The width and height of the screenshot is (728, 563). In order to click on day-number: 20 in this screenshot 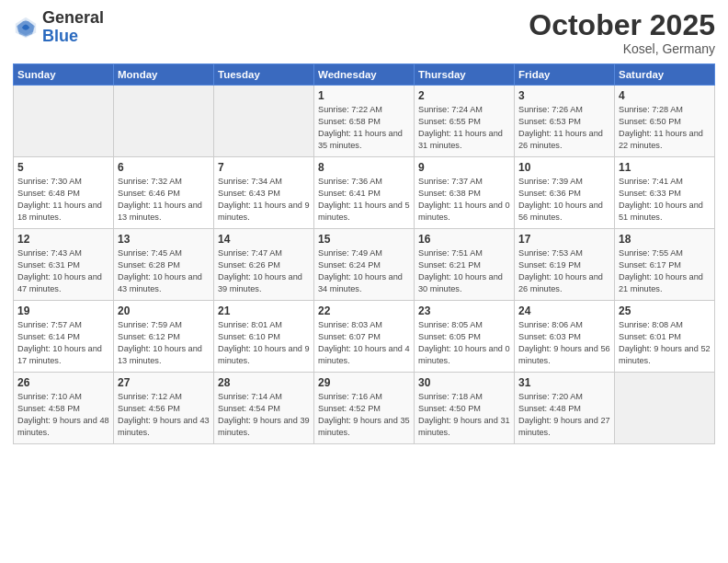, I will do `click(164, 311)`.